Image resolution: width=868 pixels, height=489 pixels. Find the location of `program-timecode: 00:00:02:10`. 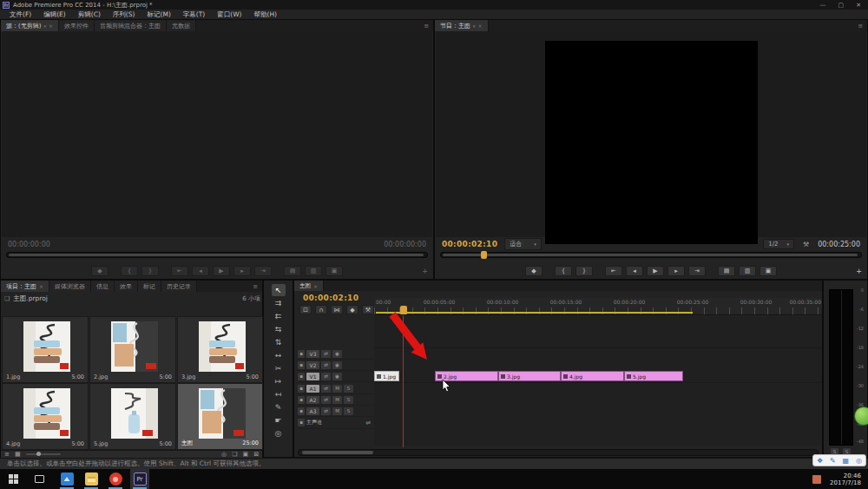

program-timecode: 00:00:02:10 is located at coordinates (470, 244).